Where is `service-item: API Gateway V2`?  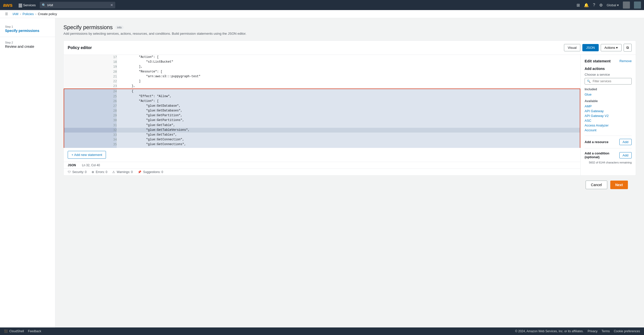 service-item: API Gateway V2 is located at coordinates (608, 116).